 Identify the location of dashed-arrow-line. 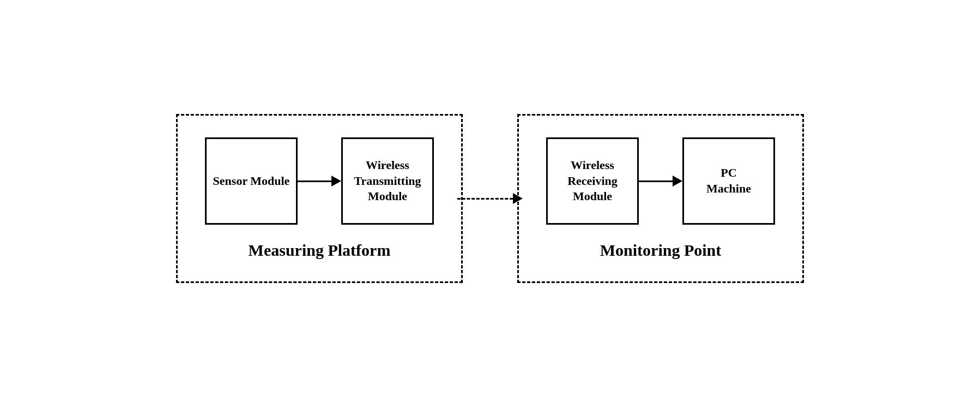
(485, 198).